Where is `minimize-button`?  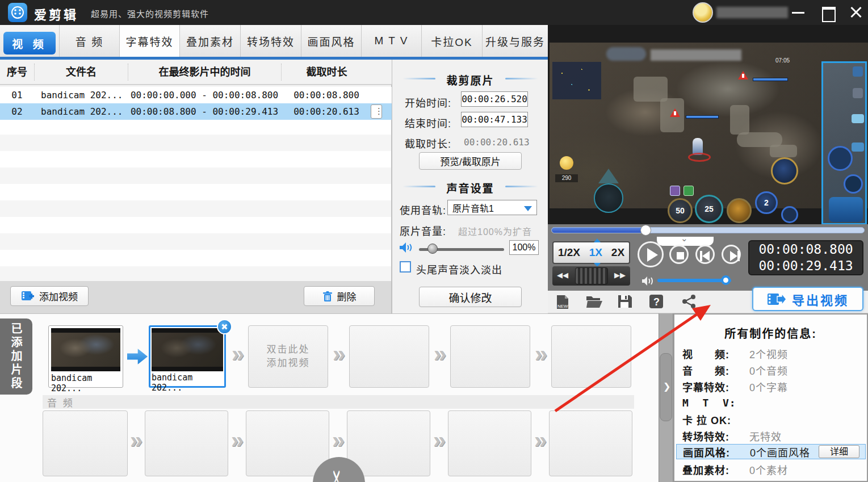 minimize-button is located at coordinates (798, 12).